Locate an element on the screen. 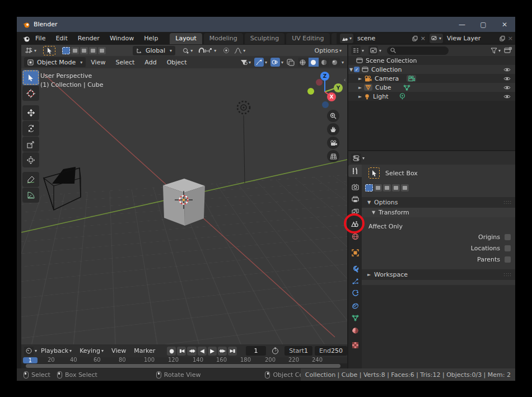 This screenshot has height=397, width=532. frame-start-field: Start1 is located at coordinates (298, 351).